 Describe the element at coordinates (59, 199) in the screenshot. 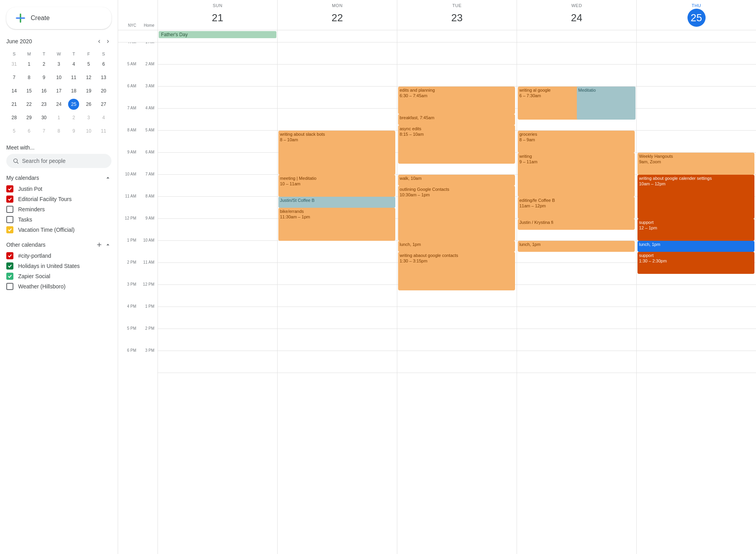

I see `calendar-item: Editorial Facility Tours` at that location.